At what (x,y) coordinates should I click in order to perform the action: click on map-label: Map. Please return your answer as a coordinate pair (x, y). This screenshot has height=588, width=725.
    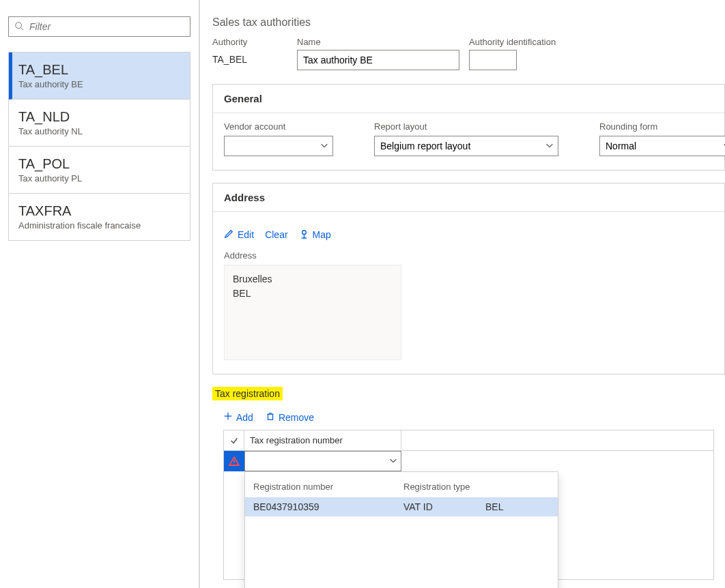
    Looking at the image, I should click on (322, 235).